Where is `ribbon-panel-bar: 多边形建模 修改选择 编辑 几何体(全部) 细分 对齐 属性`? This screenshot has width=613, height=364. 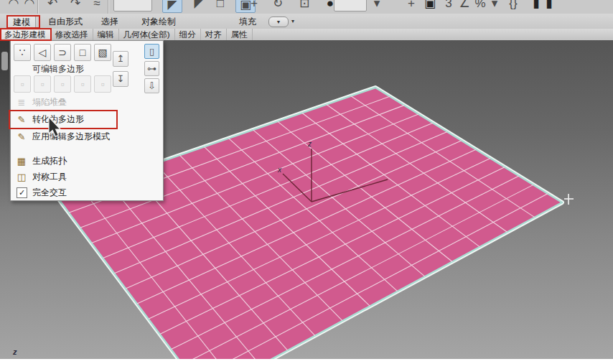 ribbon-panel-bar: 多边形建模 修改选择 编辑 几何体(全部) 细分 对齐 属性 is located at coordinates (306, 34).